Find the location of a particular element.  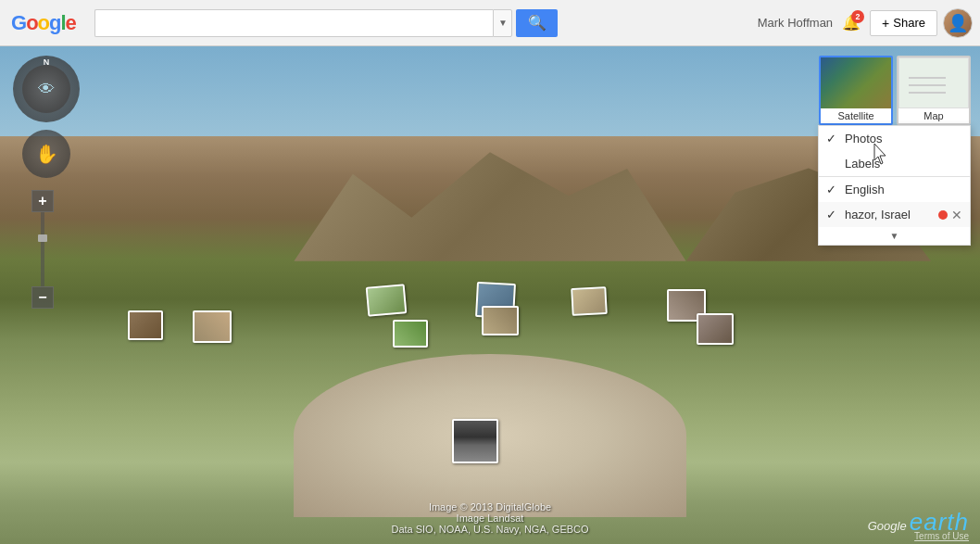

eye-icon: 👁 is located at coordinates (46, 89).